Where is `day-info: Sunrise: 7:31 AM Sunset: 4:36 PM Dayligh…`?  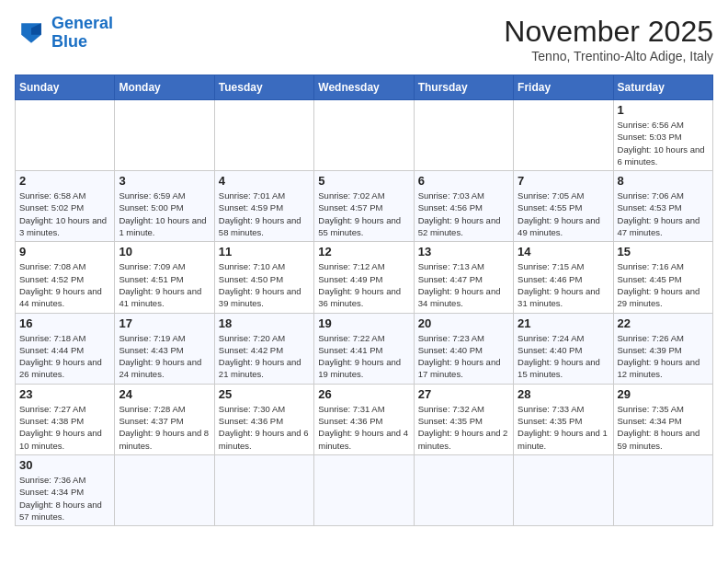 day-info: Sunrise: 7:31 AM Sunset: 4:36 PM Dayligh… is located at coordinates (364, 427).